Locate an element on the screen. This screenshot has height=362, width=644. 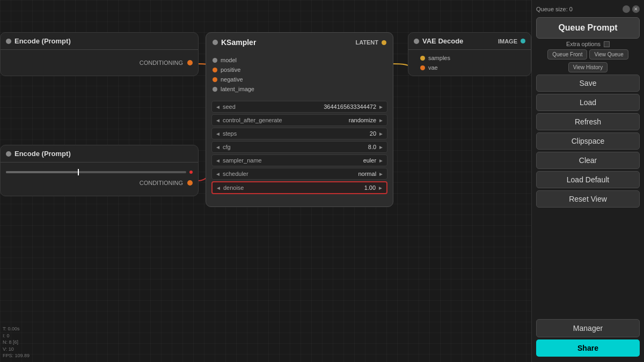
ksampler-input-negative: negative is located at coordinates (299, 79).